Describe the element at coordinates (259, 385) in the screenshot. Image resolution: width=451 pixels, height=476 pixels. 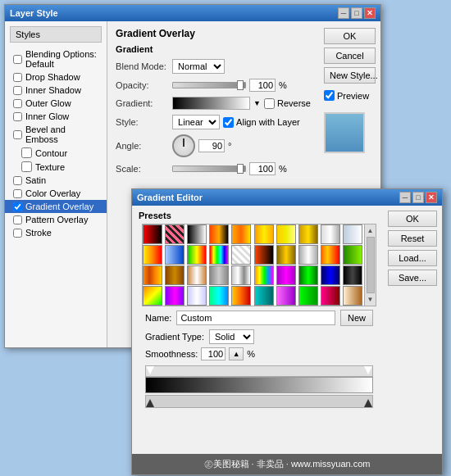
I see `gradient-bar` at that location.